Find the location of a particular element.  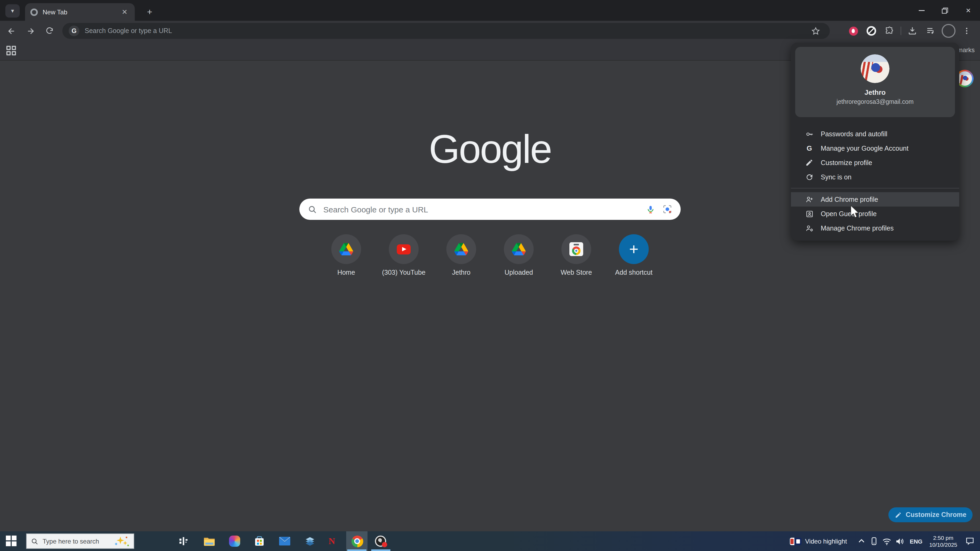

media-controls-icon is located at coordinates (931, 31).